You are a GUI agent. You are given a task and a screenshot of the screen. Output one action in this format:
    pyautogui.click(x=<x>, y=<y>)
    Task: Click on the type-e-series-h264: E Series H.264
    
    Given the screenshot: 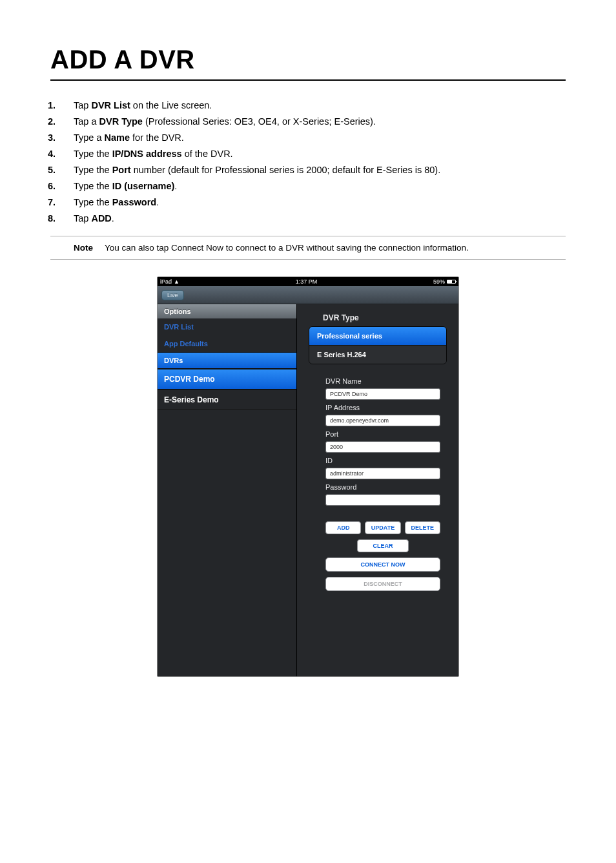 What is the action you would take?
    pyautogui.click(x=378, y=354)
    